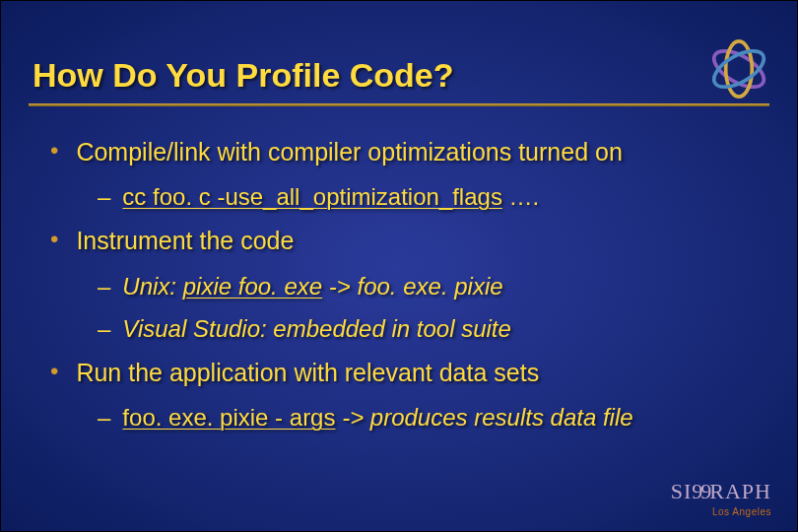 The image size is (798, 532). Describe the element at coordinates (721, 492) in the screenshot. I see `brand-wordmark: SI99RAPH` at that location.